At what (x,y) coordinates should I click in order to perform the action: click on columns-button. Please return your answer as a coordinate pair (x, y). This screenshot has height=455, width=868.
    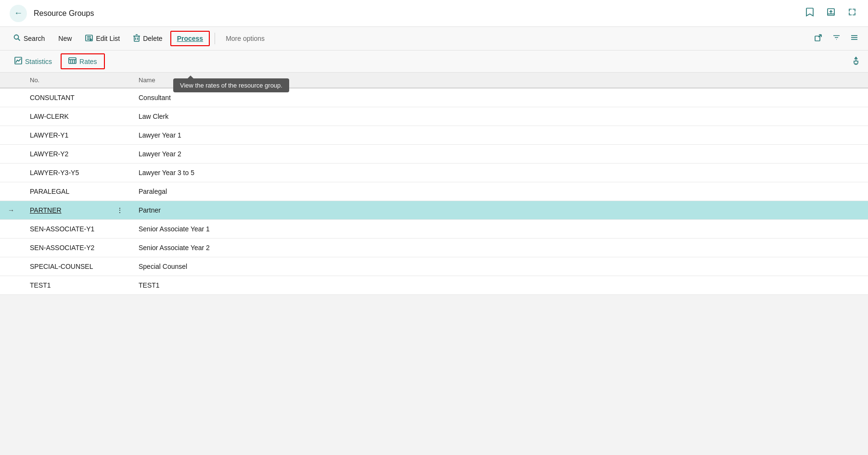
    Looking at the image, I should click on (855, 38).